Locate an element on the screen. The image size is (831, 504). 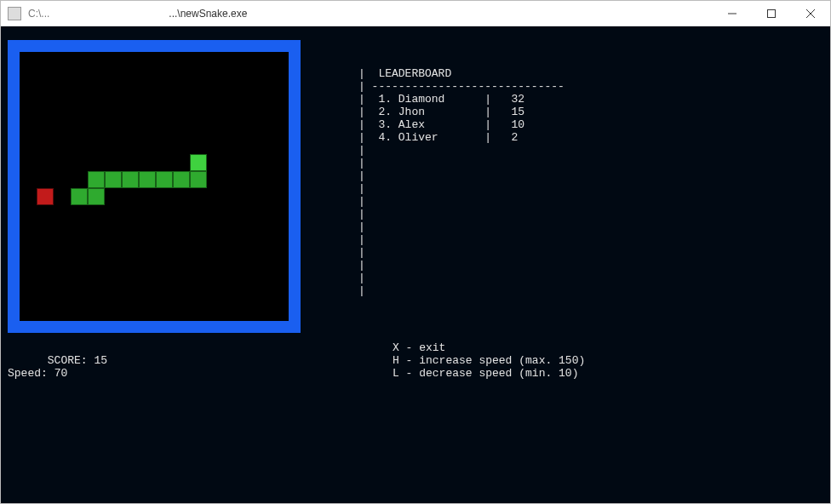
maximize-icon is located at coordinates (771, 14).